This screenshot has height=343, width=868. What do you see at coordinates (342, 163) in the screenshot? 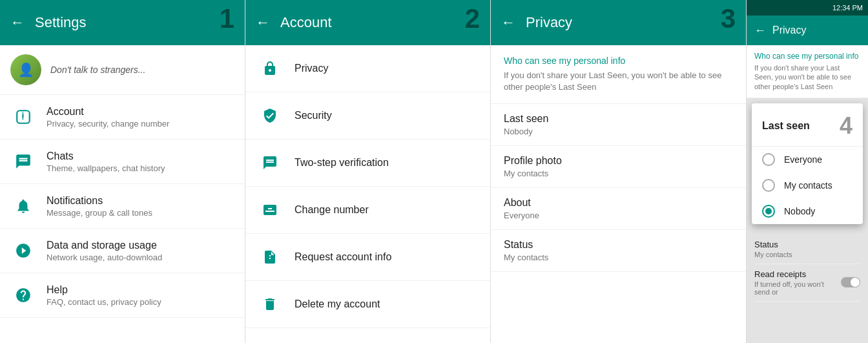
I see `two-step-label: Two-step verification` at bounding box center [342, 163].